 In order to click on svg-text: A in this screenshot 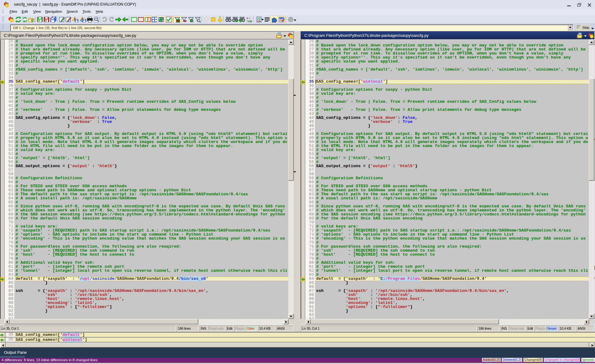, I will do `click(247, 18)`.